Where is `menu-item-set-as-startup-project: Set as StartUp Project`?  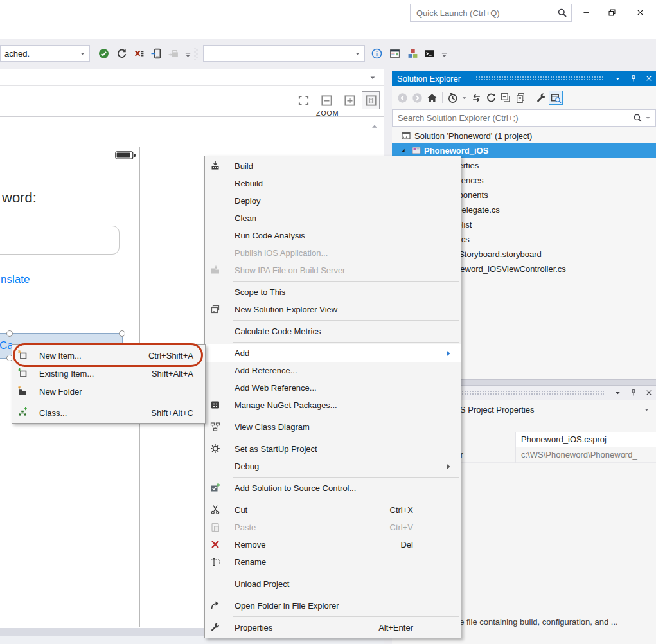
menu-item-set-as-startup-project: Set as StartUp Project is located at coordinates (333, 449).